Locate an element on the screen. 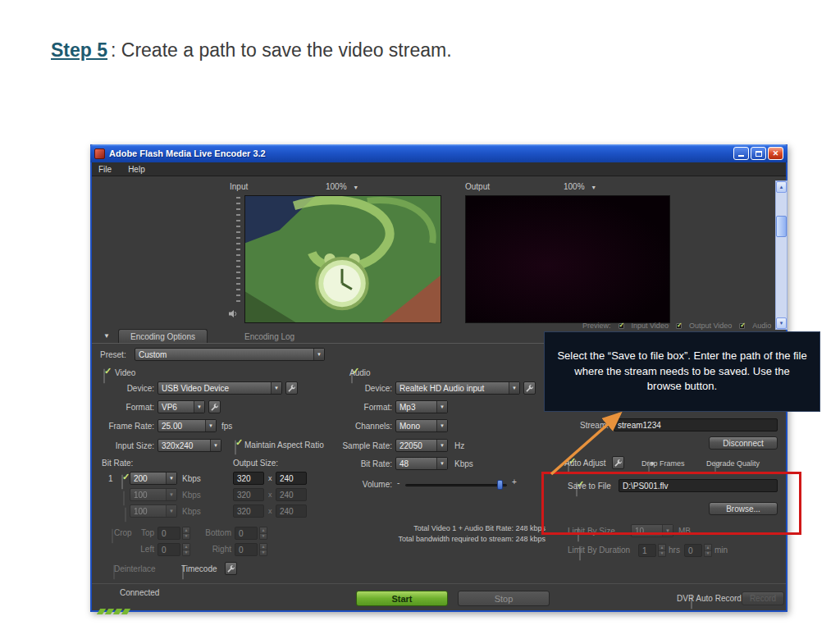 Image resolution: width=840 pixels, height=630 pixels. channels-select: Mono ▼ is located at coordinates (422, 426).